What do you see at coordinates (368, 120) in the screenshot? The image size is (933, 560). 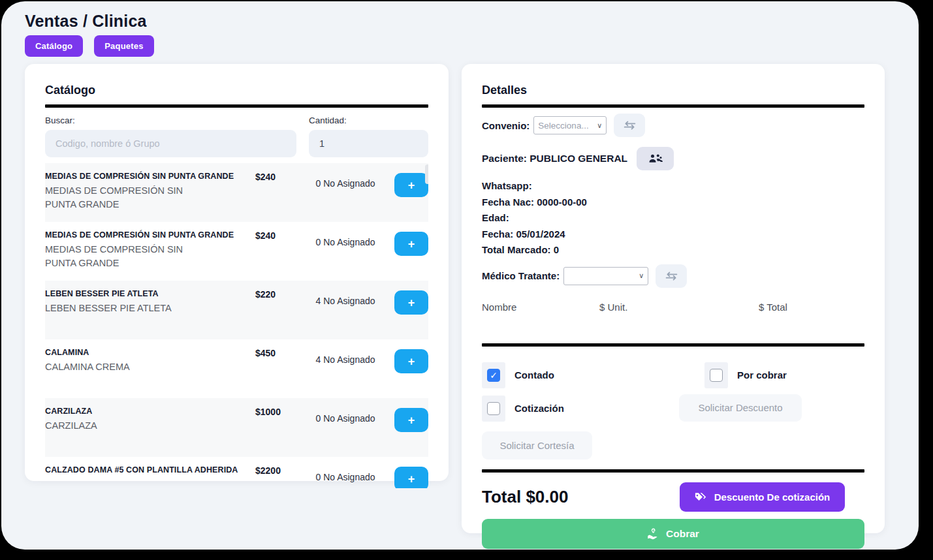 I see `quantity-label: Cantidad:` at bounding box center [368, 120].